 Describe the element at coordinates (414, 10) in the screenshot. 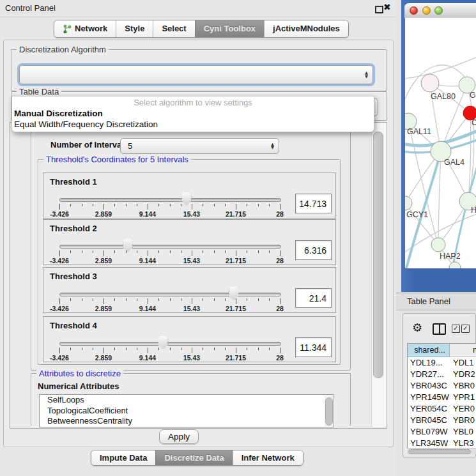

I see `traffic-light-close-icon` at that location.